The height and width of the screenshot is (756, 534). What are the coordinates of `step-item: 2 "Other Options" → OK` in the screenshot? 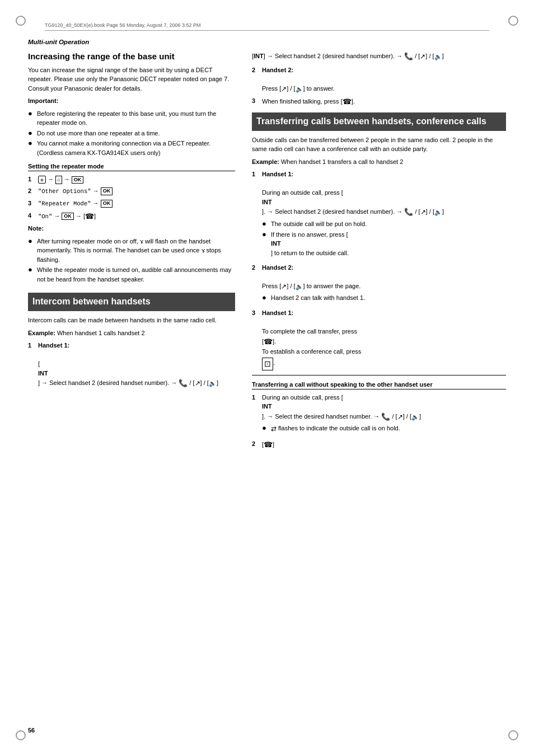 It's located at (132, 191).